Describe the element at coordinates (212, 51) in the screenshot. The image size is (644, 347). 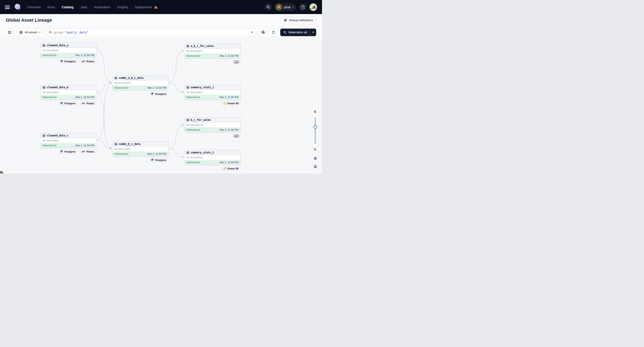
I see `asset-node-a_b_c_for_sales: a_b_c_for_salesNo descriptionMaterialize…` at that location.